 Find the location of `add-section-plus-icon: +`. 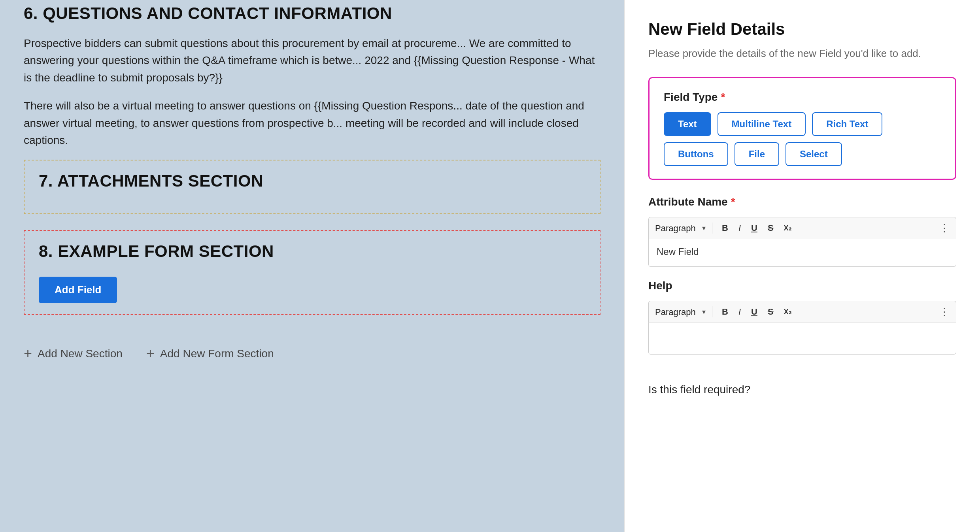

add-section-plus-icon: + is located at coordinates (28, 354).